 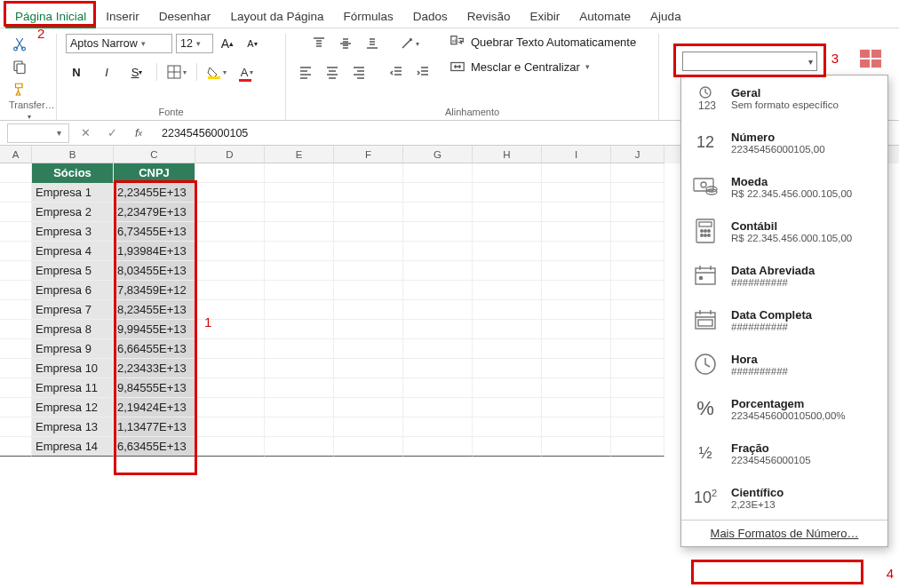 What do you see at coordinates (123, 16) in the screenshot?
I see `tab-inserir: Inserir` at bounding box center [123, 16].